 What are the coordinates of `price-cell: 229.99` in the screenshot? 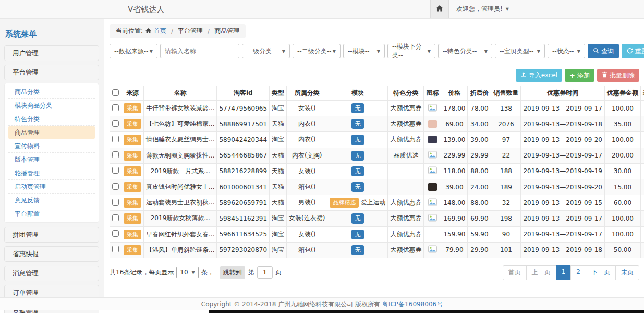 It's located at (455, 155).